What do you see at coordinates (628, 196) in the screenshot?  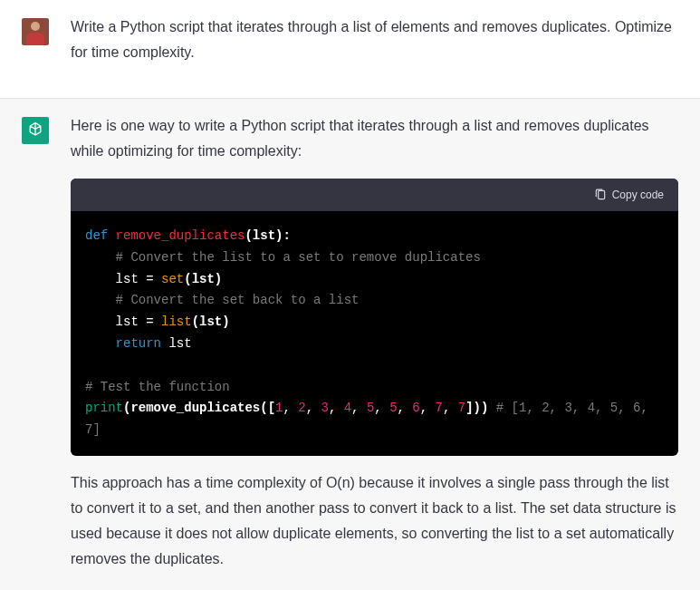 I see `copy-code-button: Copy code` at bounding box center [628, 196].